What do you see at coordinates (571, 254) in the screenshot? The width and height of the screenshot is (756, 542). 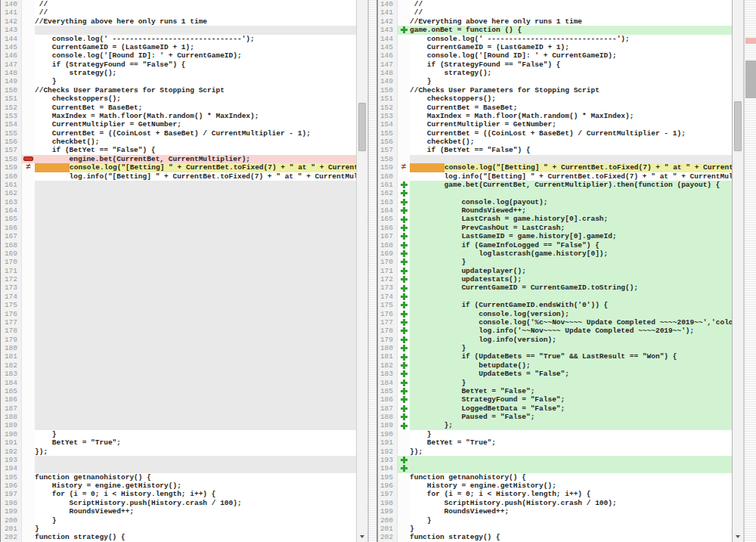 I see `code-line: loglastcrash(game.history[0]);` at bounding box center [571, 254].